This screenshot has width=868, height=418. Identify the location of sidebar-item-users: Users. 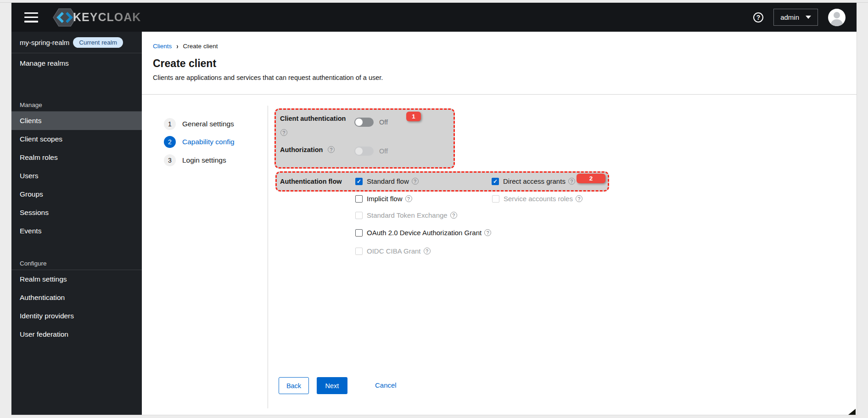
(77, 176).